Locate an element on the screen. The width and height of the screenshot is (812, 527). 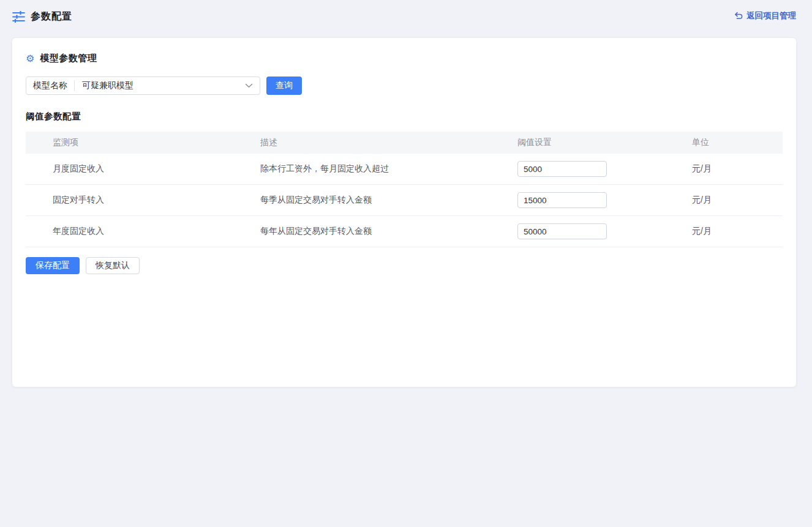
table-header-row: 监测项 描述 阈值设置 单位 is located at coordinates (404, 143).